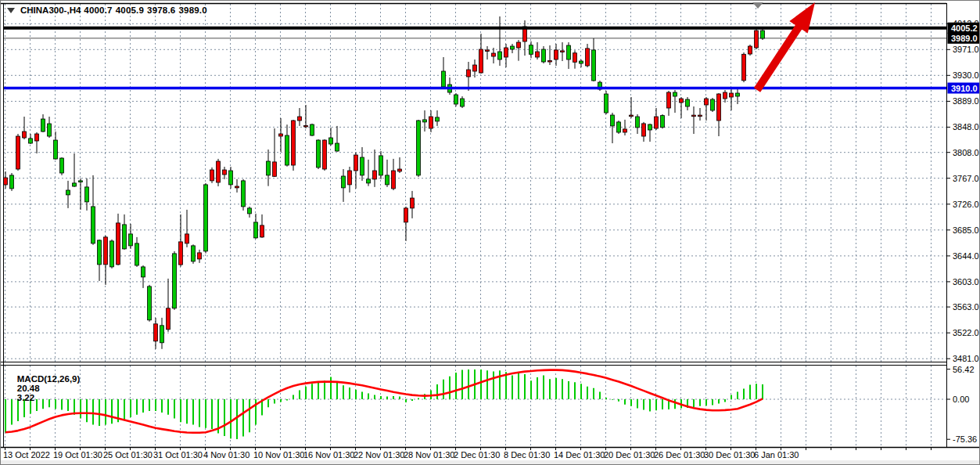  What do you see at coordinates (964, 369) in the screenshot?
I see `svg-text: 56.42` at bounding box center [964, 369].